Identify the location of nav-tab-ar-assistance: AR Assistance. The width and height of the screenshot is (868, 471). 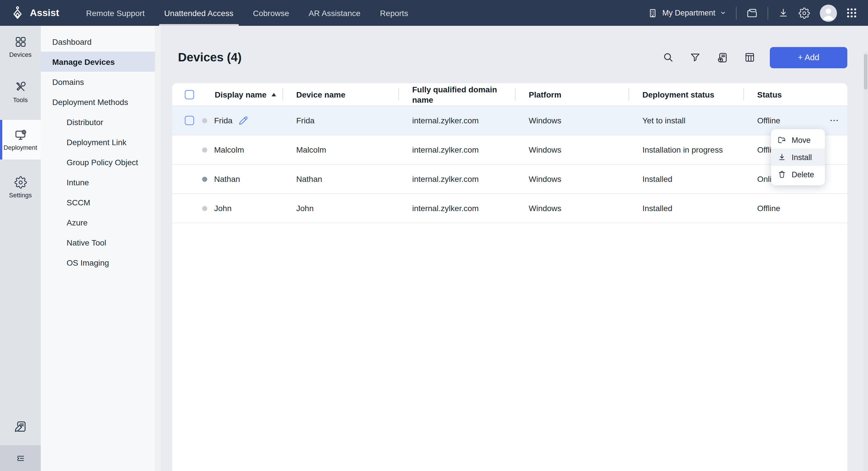
(335, 13).